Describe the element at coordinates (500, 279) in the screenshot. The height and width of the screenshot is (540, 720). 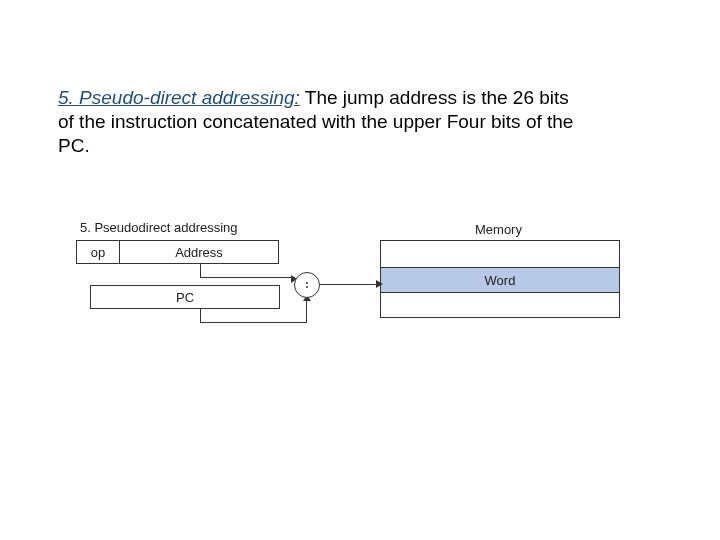
I see `memory-box: Word` at that location.